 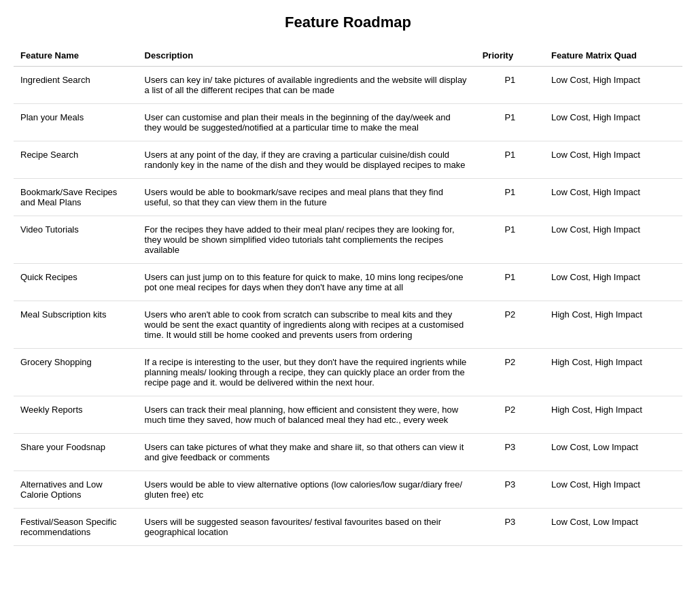 What do you see at coordinates (307, 325) in the screenshot?
I see `cell-description: Users who aren't able to cook from scrat…` at bounding box center [307, 325].